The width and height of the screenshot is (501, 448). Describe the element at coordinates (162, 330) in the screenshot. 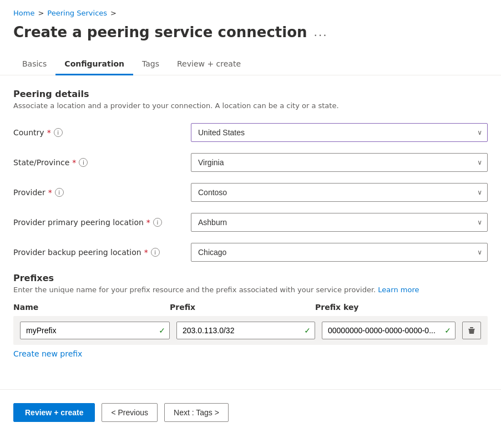

I see `prefix-name-check-icon: ✓` at that location.